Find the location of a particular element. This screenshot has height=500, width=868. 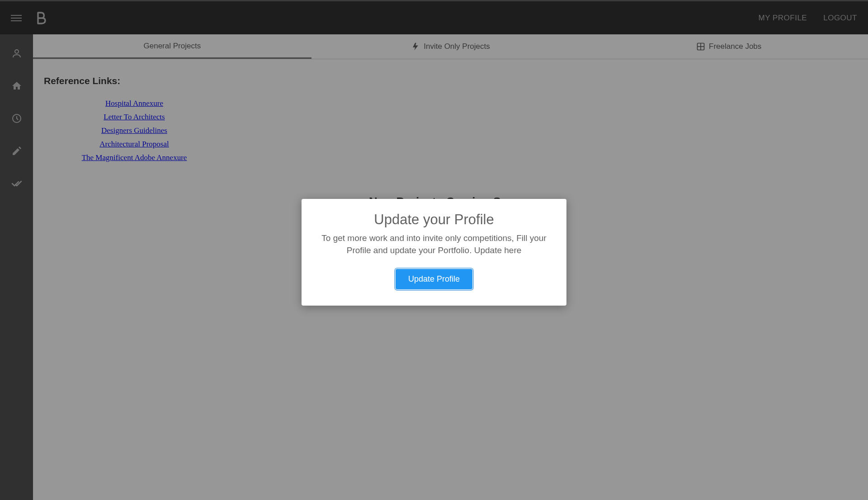

update-profile-button: Update Profile is located at coordinates (434, 279).